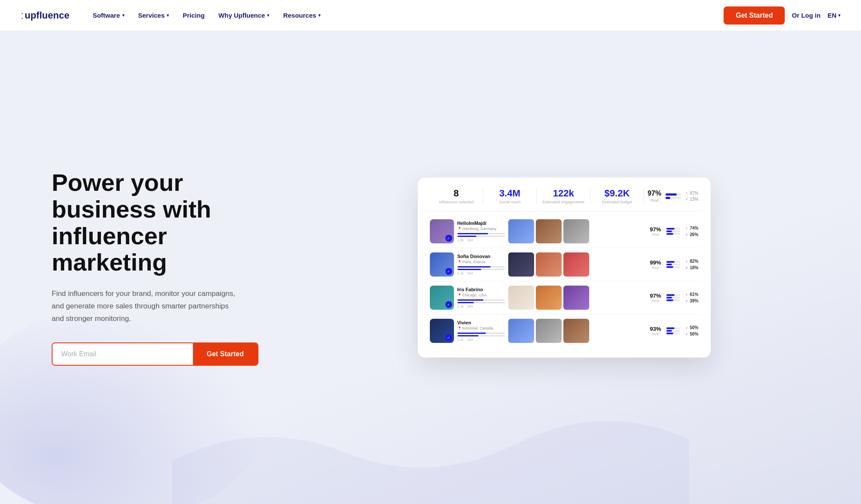  Describe the element at coordinates (563, 202) in the screenshot. I see `stat-engagements-label: Estimated engagements` at that location.